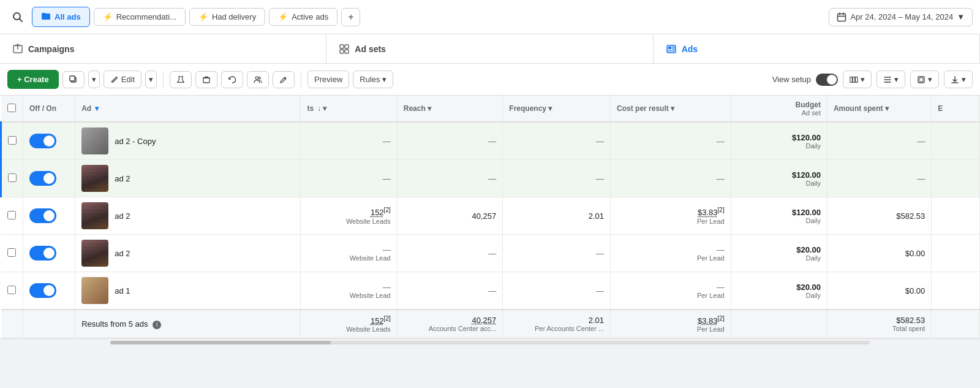 This screenshot has width=980, height=388. Describe the element at coordinates (879, 324) in the screenshot. I see `footer-amount-cell: $582.53 Total spent` at that location.